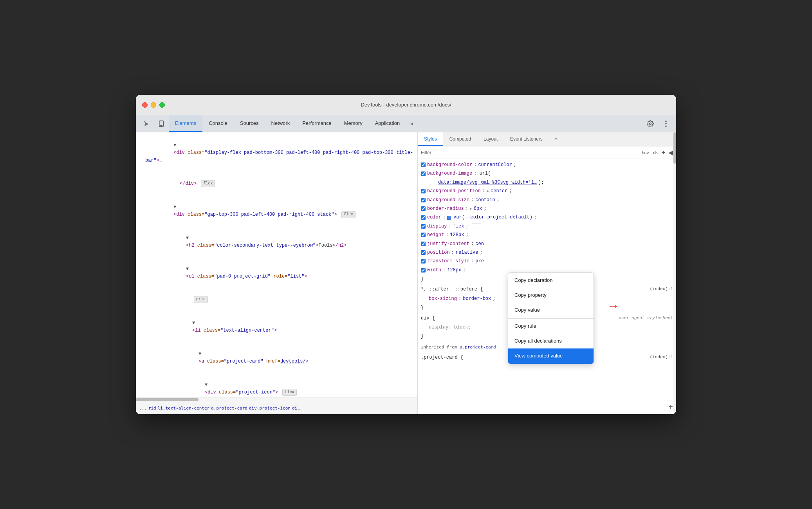 The width and height of the screenshot is (812, 509). I want to click on styles-scrollbar-thumb, so click(675, 148).